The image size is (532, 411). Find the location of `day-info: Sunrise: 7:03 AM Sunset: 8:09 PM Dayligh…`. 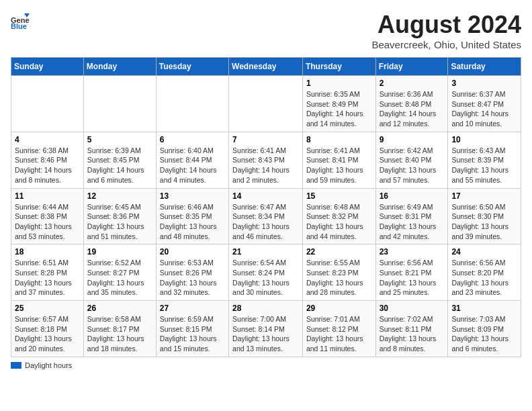

day-info: Sunrise: 7:03 AM Sunset: 8:09 PM Dayligh… is located at coordinates (484, 334).